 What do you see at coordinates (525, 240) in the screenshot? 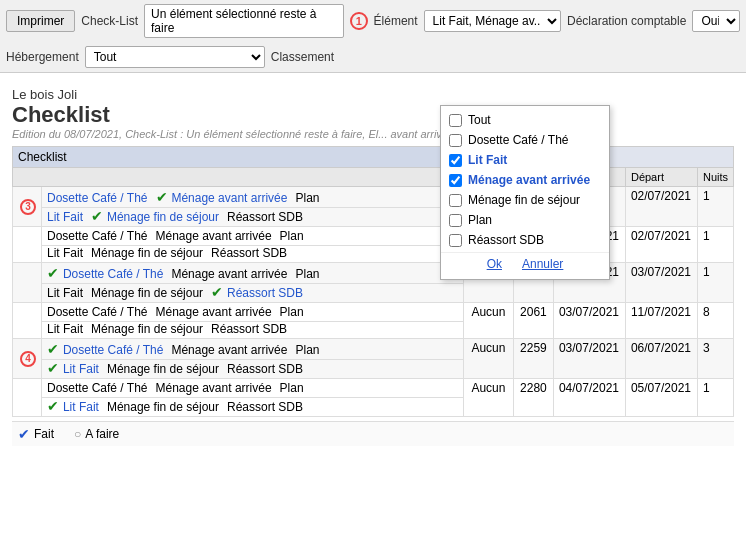
I see `dropdown-item-reassort: Réassort SDB` at bounding box center [525, 240].